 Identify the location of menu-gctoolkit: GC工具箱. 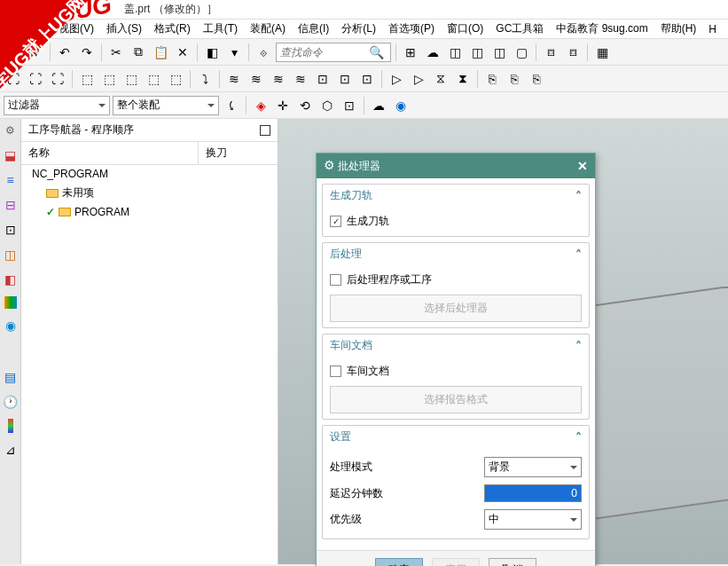
(520, 28).